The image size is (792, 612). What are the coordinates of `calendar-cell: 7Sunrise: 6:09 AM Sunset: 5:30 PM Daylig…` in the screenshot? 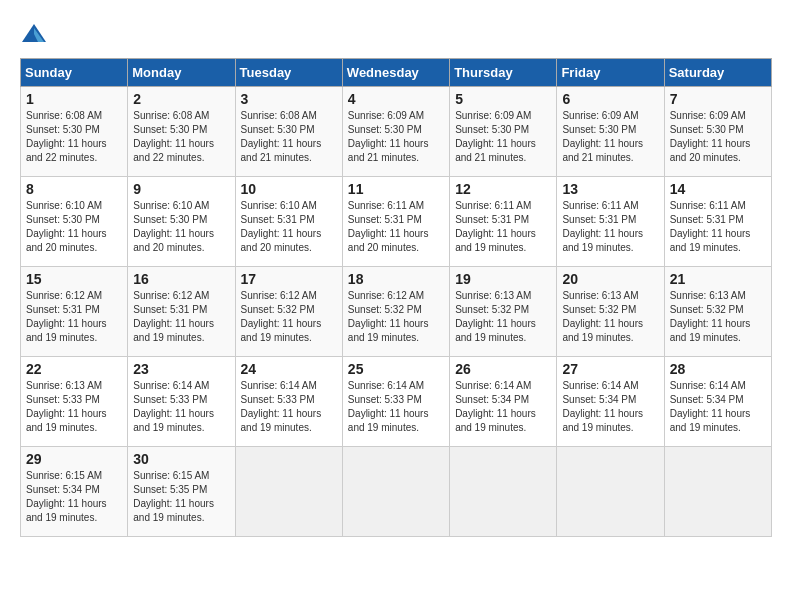 It's located at (718, 132).